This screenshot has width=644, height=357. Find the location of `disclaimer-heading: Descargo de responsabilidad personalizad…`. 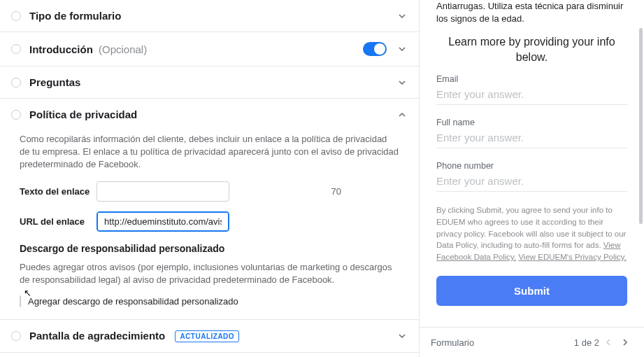

disclaimer-heading: Descargo de responsabilidad personalizad… is located at coordinates (210, 248).